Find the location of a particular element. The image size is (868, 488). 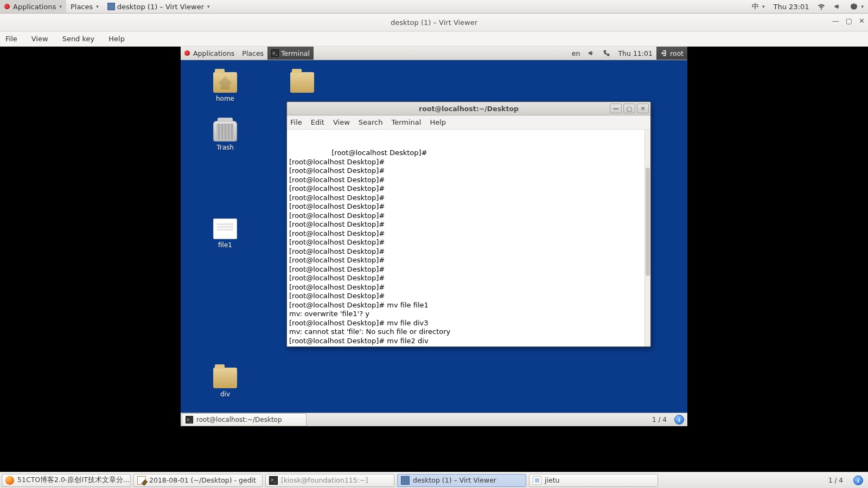

terminal-title: root@localhost:~/Desktop is located at coordinates (469, 108).